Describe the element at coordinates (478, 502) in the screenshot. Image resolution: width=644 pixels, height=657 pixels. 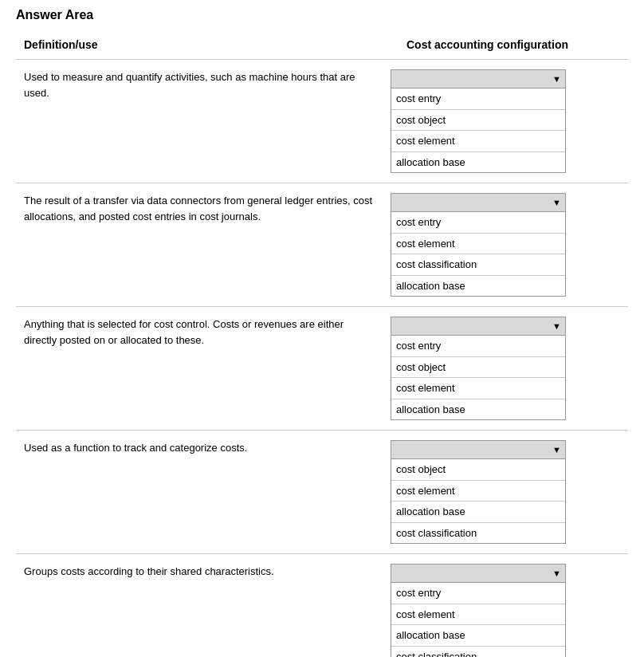
I see `dropdown-options-4: cost objectcost elementallocation baseco…` at that location.